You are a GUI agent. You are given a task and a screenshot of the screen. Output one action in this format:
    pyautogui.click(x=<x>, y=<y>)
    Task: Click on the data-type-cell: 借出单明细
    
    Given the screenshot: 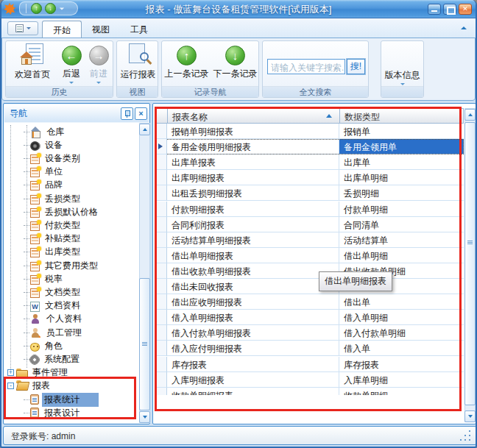 What is the action you would take?
    pyautogui.click(x=402, y=256)
    